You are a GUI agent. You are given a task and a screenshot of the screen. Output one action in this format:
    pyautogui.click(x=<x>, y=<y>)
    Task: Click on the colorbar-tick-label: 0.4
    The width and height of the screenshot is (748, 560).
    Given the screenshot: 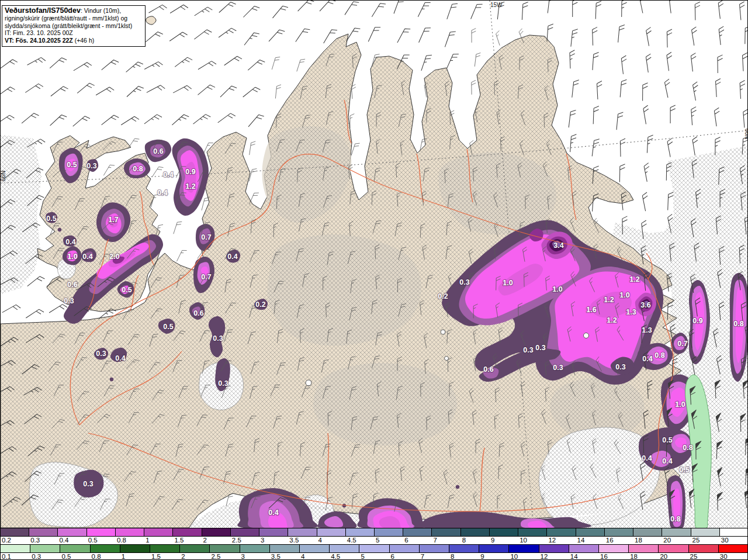 What is the action you would take?
    pyautogui.click(x=64, y=540)
    